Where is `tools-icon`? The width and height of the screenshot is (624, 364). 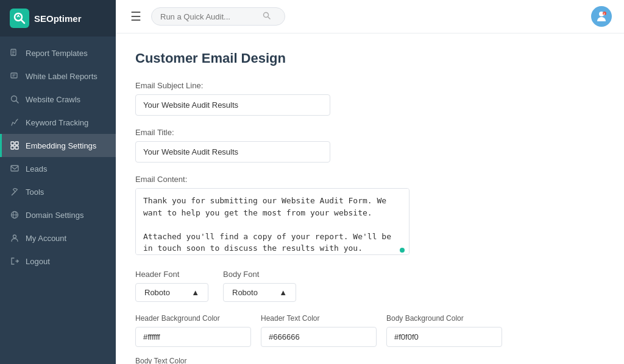
tools-icon is located at coordinates (15, 192).